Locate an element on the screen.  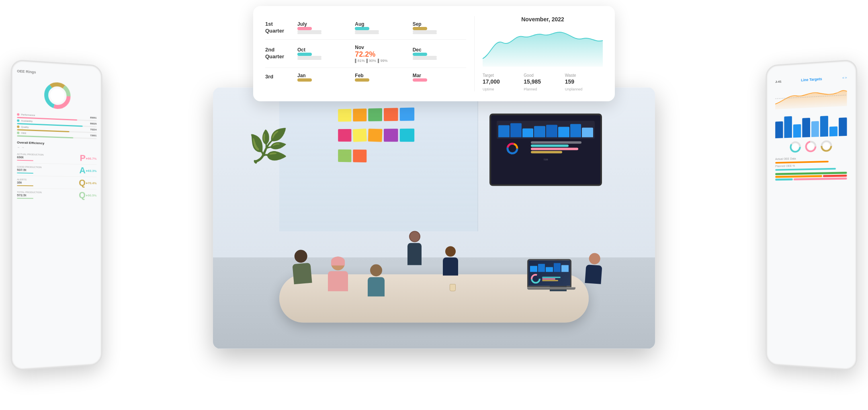
tv-screen: 7235 is located at coordinates (546, 150).